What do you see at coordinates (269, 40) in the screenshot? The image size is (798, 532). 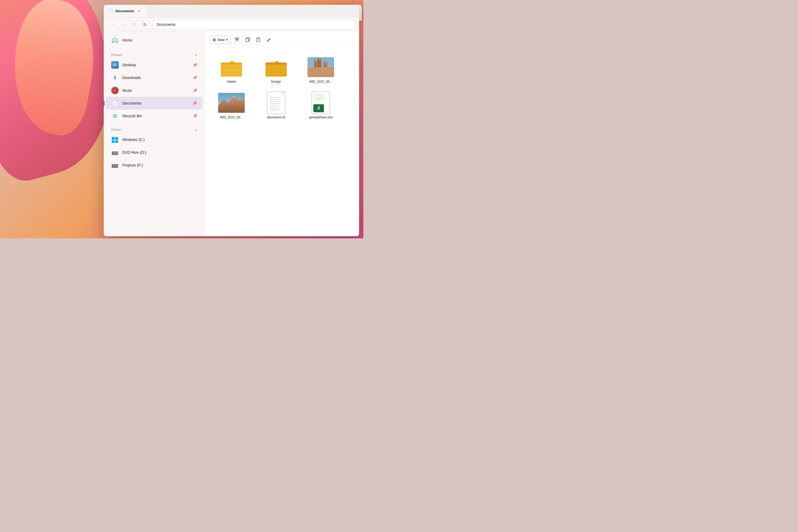 I see `rename-button` at bounding box center [269, 40].